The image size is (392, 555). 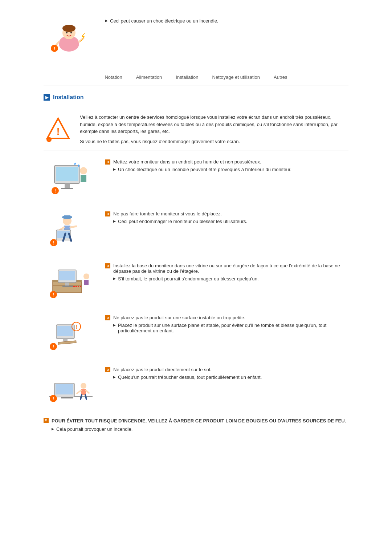 What do you see at coordinates (227, 370) in the screenshot?
I see `row5-main: D Ne placez pas le produit directement s…` at bounding box center [227, 370].